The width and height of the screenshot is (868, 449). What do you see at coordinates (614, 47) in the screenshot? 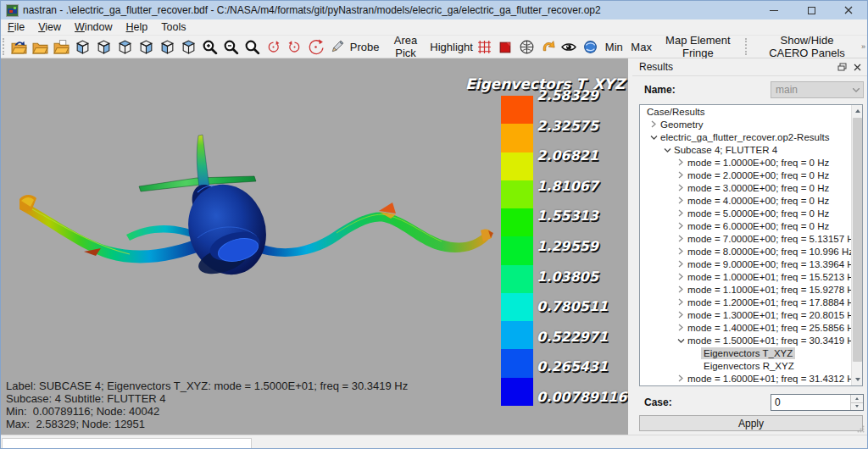
I see `min-button: Min` at bounding box center [614, 47].